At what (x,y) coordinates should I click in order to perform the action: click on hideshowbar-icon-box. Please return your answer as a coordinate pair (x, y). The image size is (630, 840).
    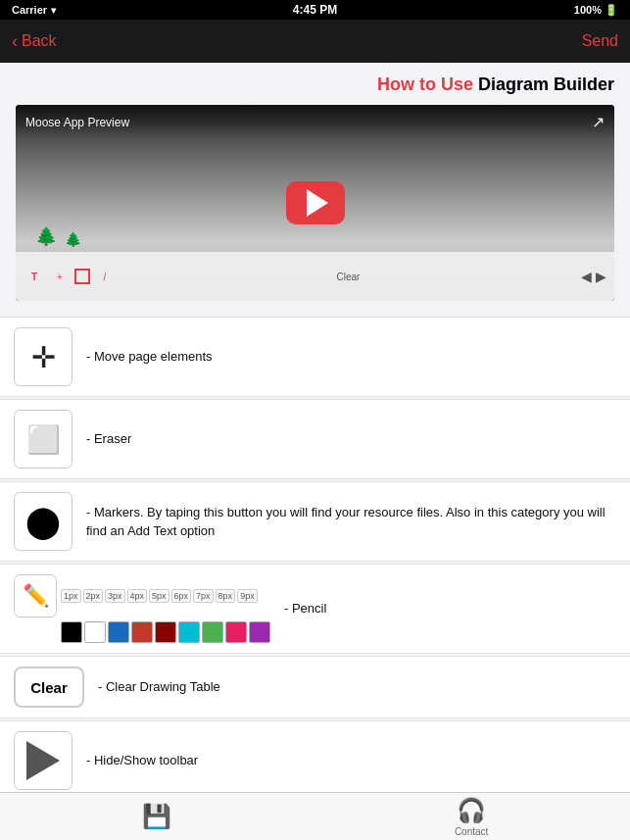
    Looking at the image, I should click on (43, 761).